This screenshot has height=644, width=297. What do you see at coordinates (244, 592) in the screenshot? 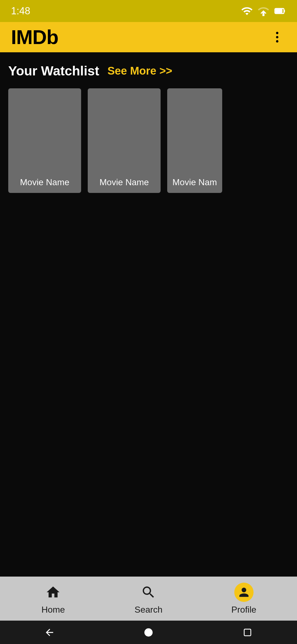
I see `profile-icon-circle` at bounding box center [244, 592].